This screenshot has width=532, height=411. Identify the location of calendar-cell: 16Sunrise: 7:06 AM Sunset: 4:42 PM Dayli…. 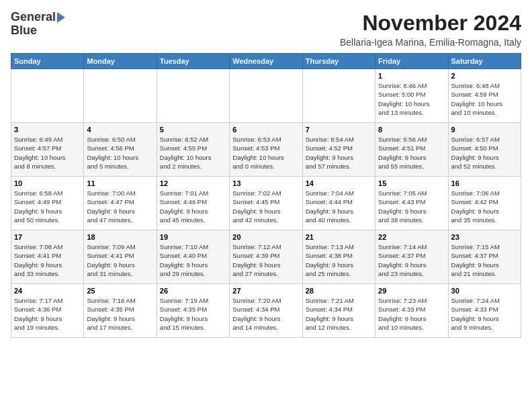
(484, 203).